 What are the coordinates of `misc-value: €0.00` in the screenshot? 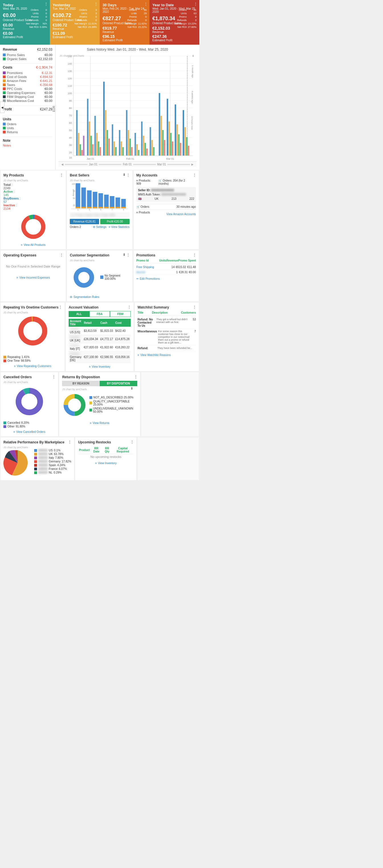 It's located at (49, 101).